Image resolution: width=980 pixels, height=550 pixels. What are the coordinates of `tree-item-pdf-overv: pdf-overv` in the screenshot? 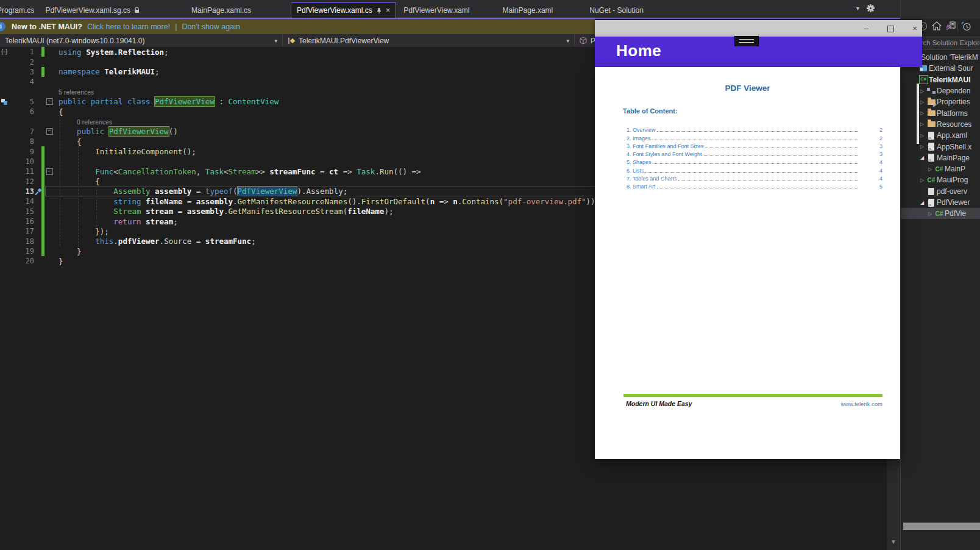 It's located at (940, 191).